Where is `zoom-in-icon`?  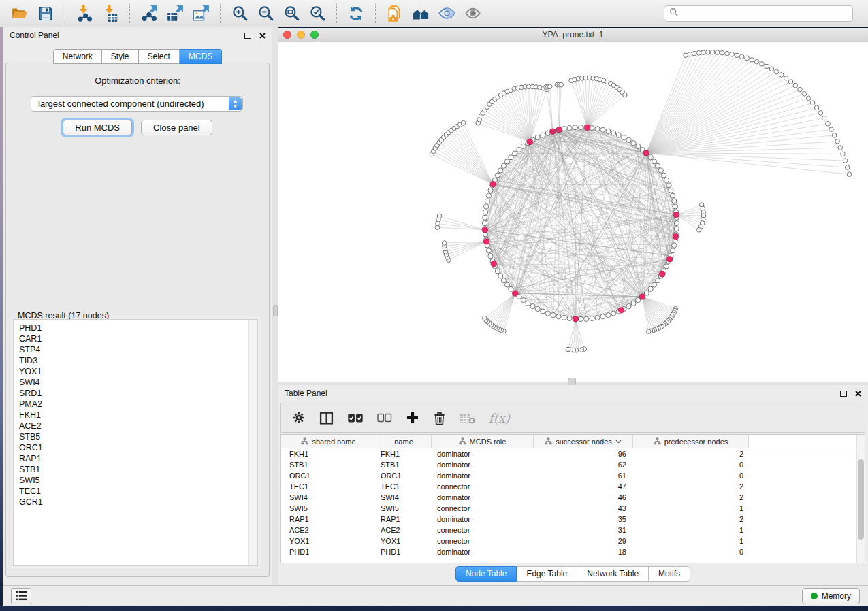
zoom-in-icon is located at coordinates (240, 14).